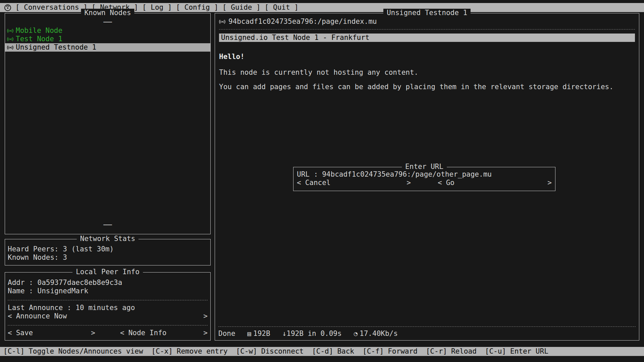  I want to click on node-name: Test Node 1, so click(39, 39).